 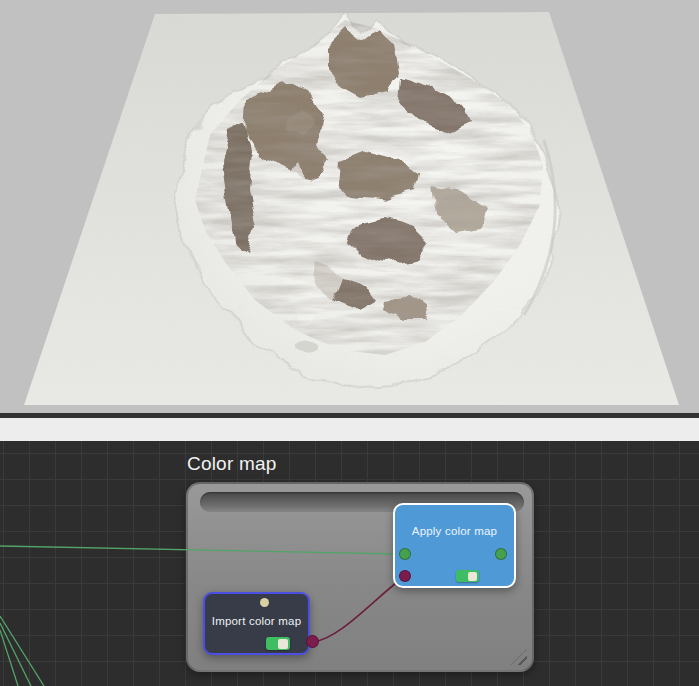 I want to click on group-resize-grip, so click(x=519, y=657).